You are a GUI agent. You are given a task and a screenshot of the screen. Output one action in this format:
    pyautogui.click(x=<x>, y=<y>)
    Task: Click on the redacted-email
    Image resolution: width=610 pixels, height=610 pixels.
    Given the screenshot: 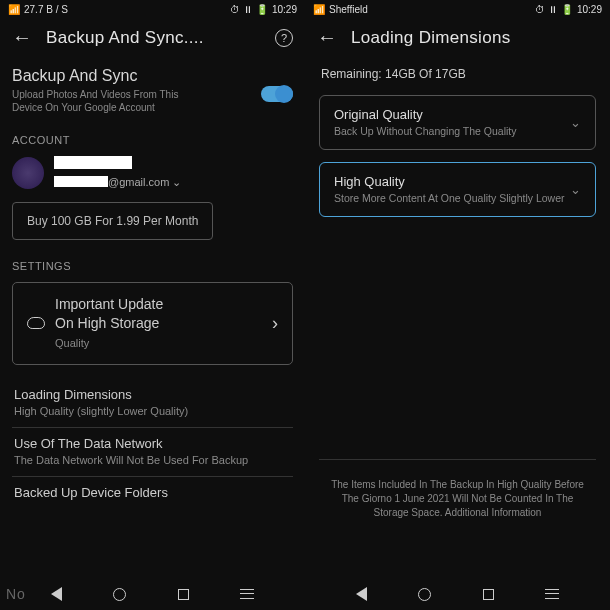 What is the action you would take?
    pyautogui.click(x=81, y=182)
    